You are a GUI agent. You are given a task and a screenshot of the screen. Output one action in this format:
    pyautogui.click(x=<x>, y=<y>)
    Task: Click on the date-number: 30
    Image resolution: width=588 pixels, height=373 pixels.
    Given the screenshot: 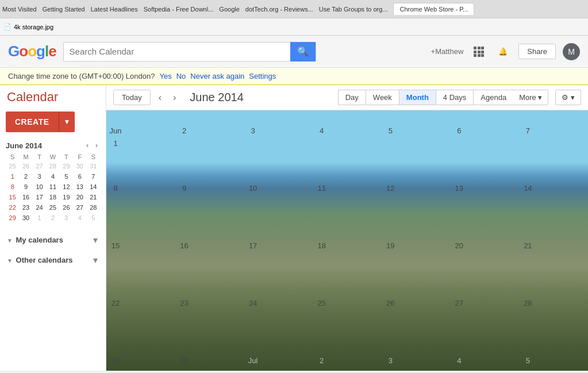 What is the action you would take?
    pyautogui.click(x=185, y=361)
    